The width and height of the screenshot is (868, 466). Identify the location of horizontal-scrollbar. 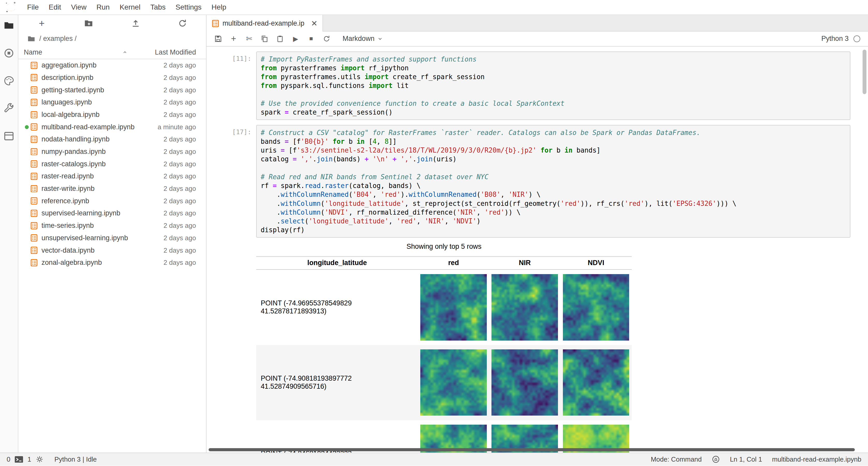
(532, 450).